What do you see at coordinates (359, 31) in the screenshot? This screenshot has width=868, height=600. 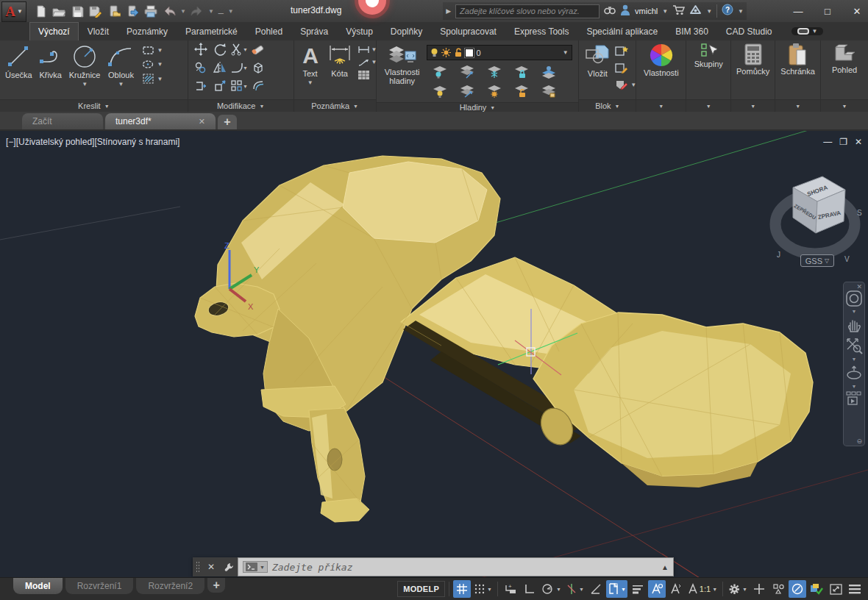 I see `tab-vystup: Výstup` at bounding box center [359, 31].